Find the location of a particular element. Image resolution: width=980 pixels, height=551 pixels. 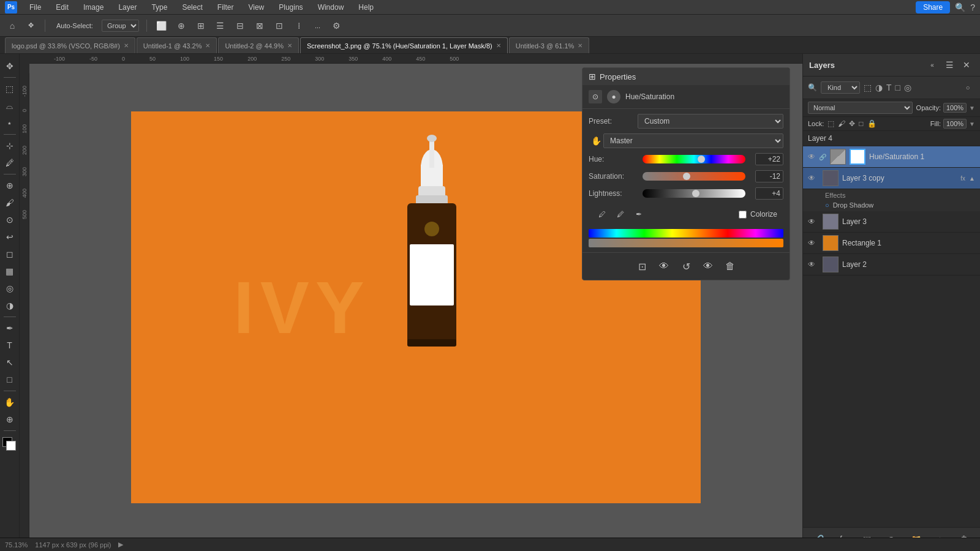

layer-item: 👁 Layer 2 is located at coordinates (892, 264).